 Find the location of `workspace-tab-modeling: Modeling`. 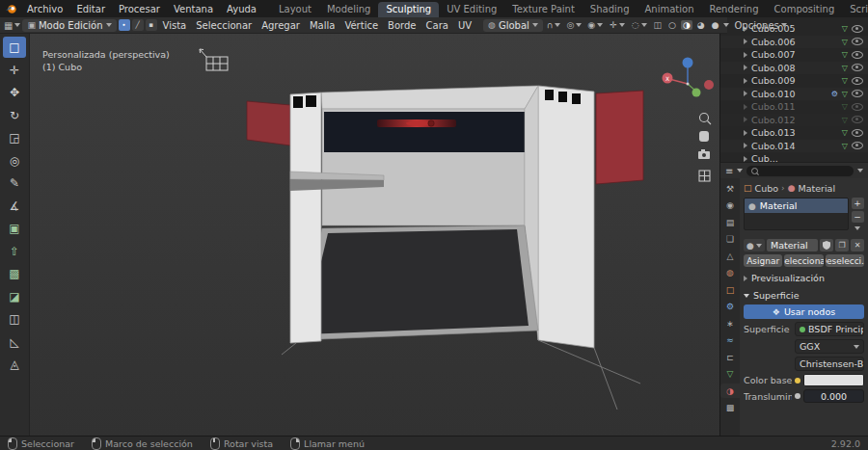

workspace-tab-modeling: Modeling is located at coordinates (349, 10).